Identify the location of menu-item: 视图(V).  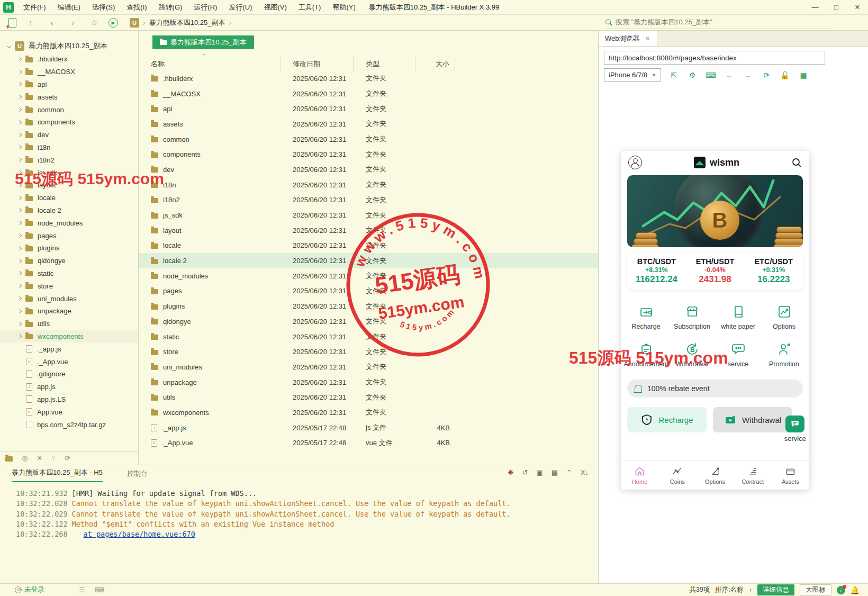
(275, 7).